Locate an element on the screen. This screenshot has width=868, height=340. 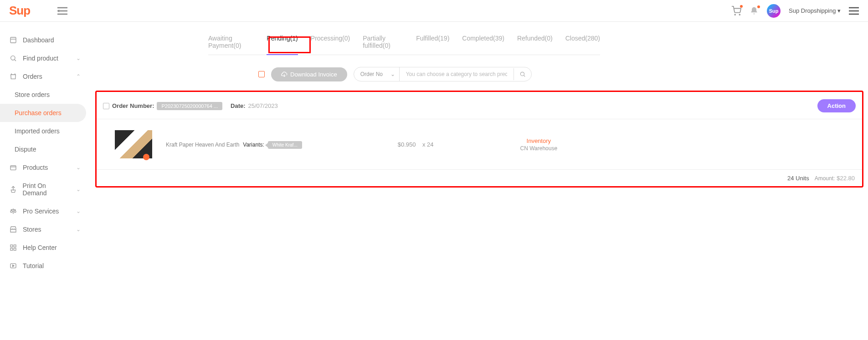
sidebar-item-stores: Stores ⌄ is located at coordinates (45, 229).